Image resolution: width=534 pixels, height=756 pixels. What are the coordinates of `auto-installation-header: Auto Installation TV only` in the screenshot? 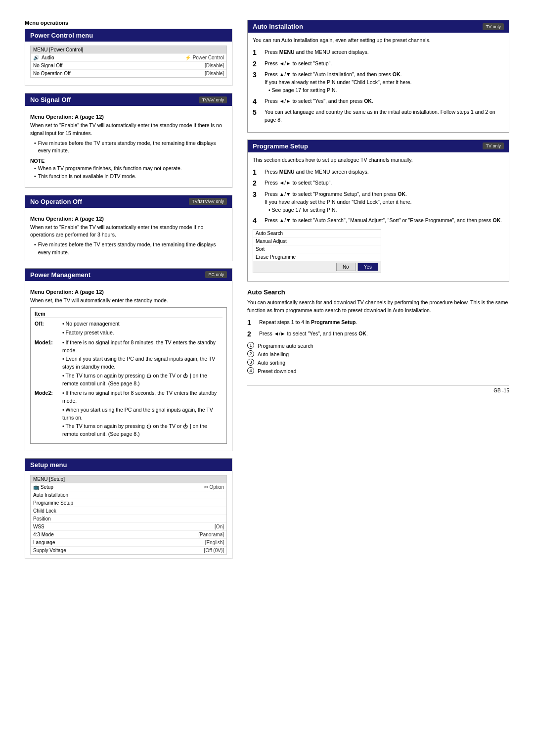 It's located at (378, 27).